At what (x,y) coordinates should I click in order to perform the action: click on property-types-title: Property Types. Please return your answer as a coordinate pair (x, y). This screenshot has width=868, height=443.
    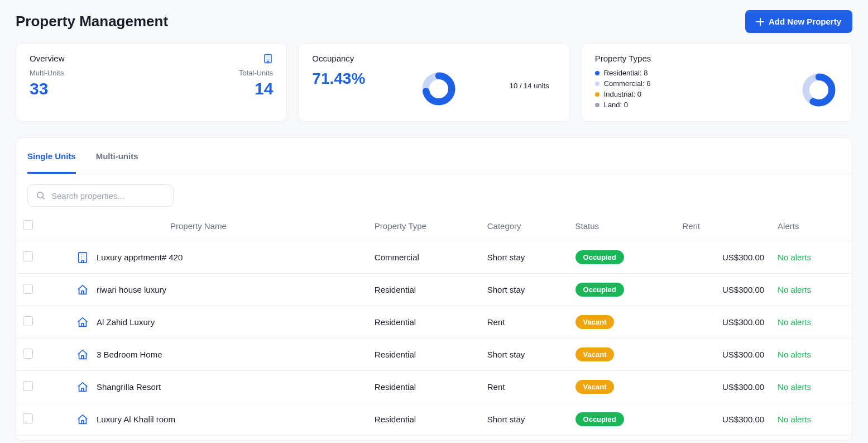
    Looking at the image, I should click on (717, 58).